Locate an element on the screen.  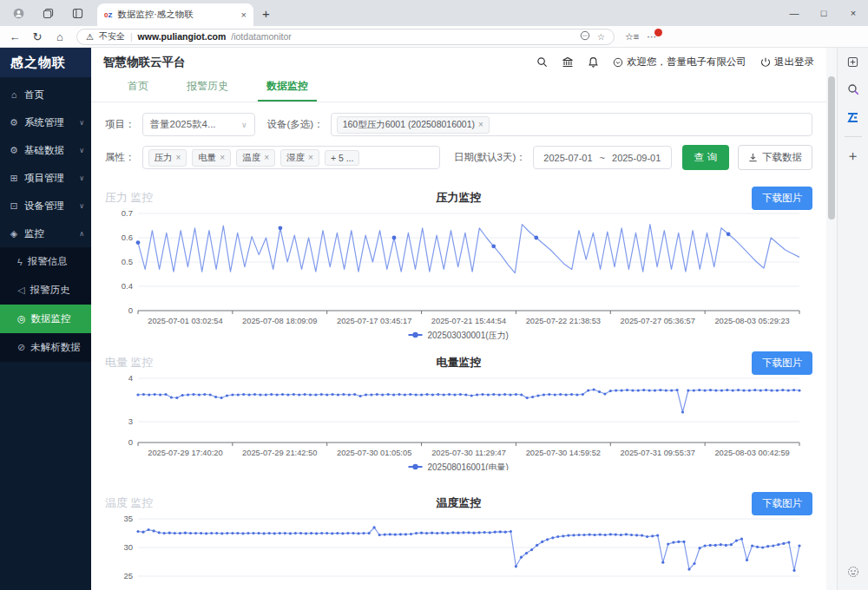
not-secure-icon: ⚠ is located at coordinates (90, 36).